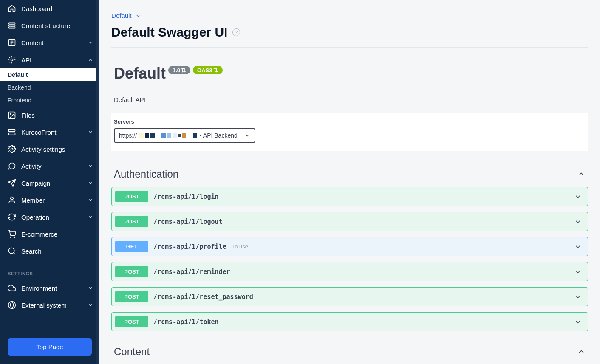 The image size is (600, 364). Describe the element at coordinates (179, 70) in the screenshot. I see `version-badge: 1.0⇅` at that location.